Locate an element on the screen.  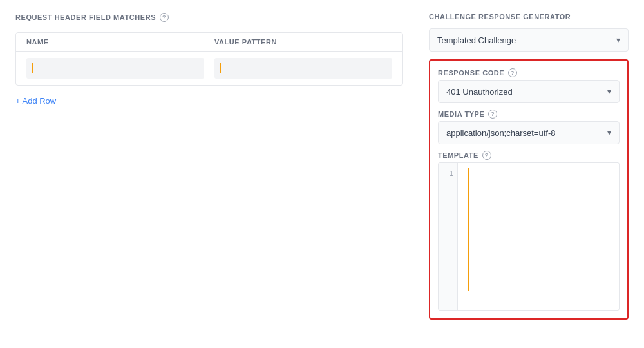
editor-cursor is located at coordinates (469, 229).